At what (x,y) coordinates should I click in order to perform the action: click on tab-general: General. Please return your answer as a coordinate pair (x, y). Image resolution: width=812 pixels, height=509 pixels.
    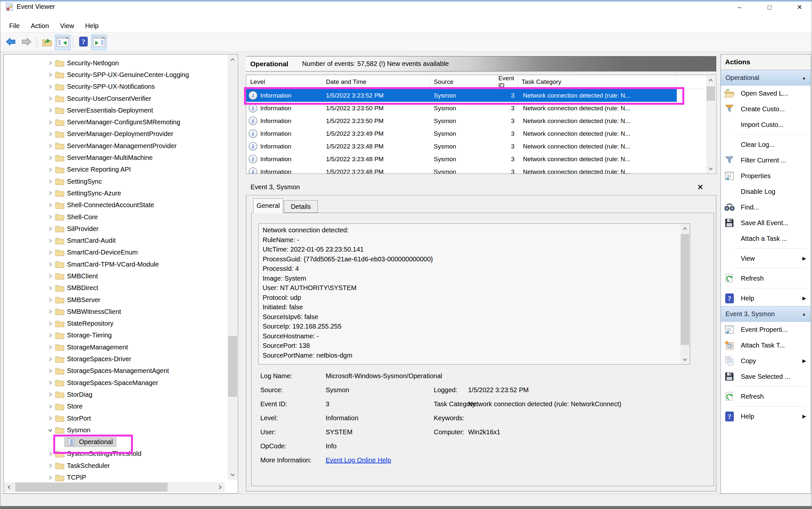
    Looking at the image, I should click on (268, 206).